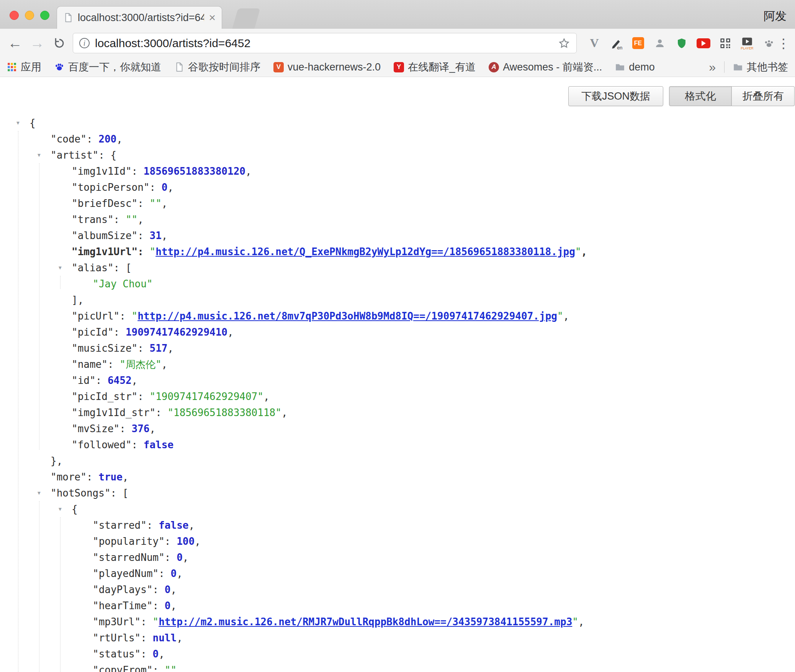  I want to click on json-key: "trans", so click(93, 220).